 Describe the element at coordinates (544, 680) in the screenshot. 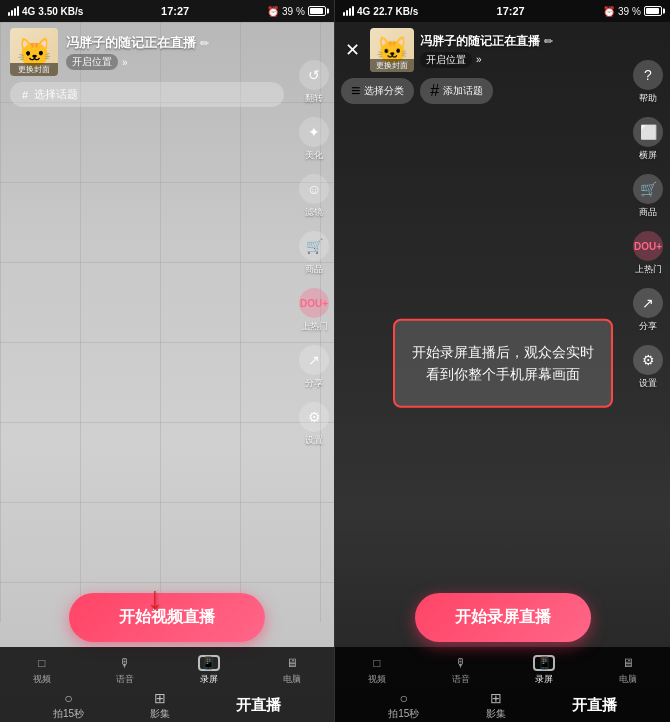

I see `right-screen-tab-label: 录屏` at that location.